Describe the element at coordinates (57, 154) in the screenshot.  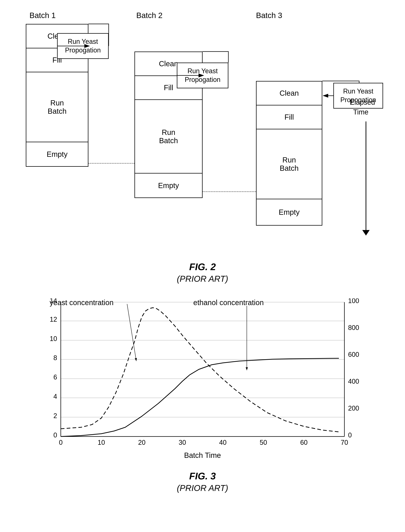
I see `batch1-empty: Empty` at that location.